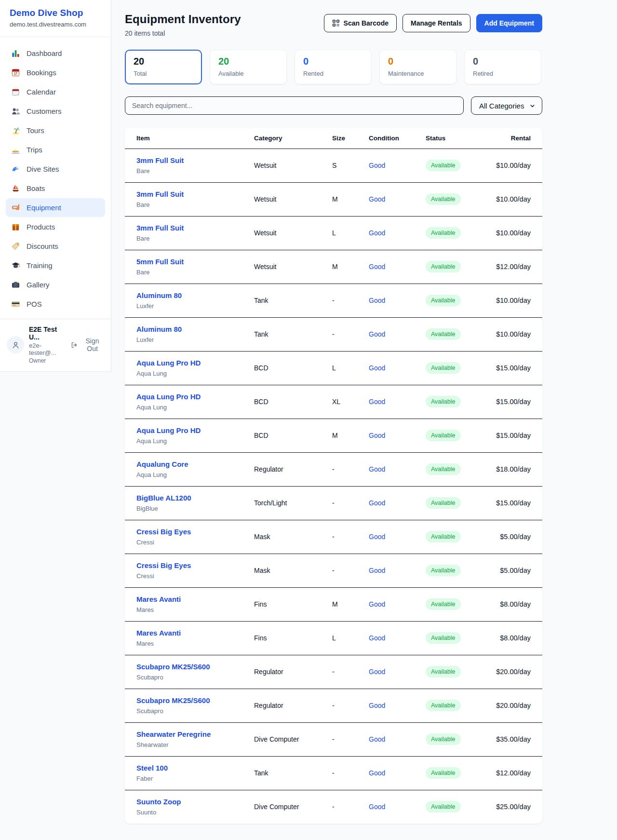 This screenshot has width=617, height=840. Describe the element at coordinates (55, 130) in the screenshot. I see `sidebar-item-tours: Tours` at that location.